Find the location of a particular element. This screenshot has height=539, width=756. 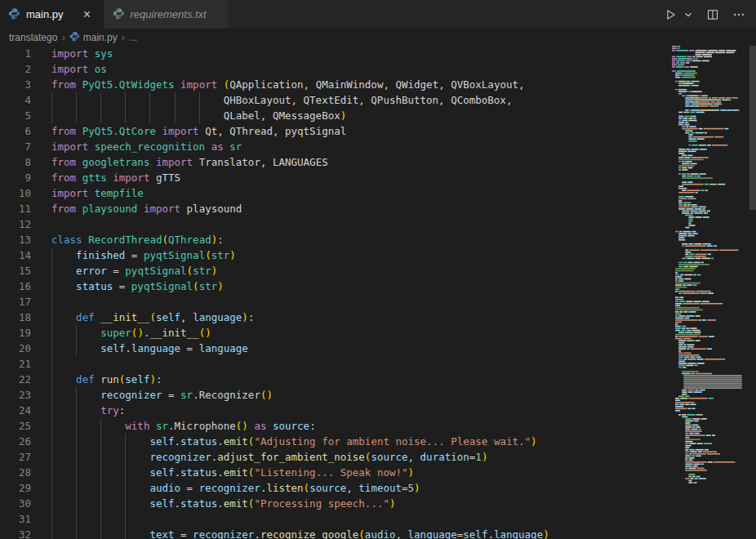

code-line-content: self.status.emit("Listening... Speak now… is located at coordinates (233, 472).